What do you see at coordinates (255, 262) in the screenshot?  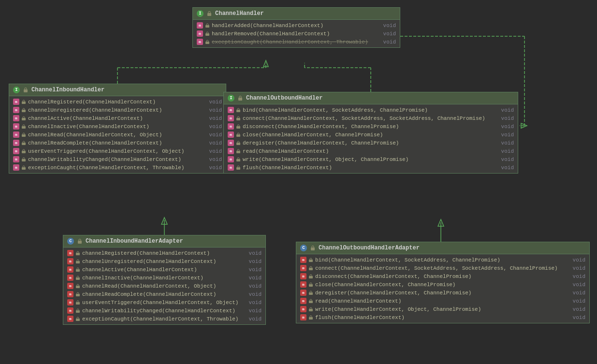 I see `mr-ciha-2: void` at bounding box center [255, 262].